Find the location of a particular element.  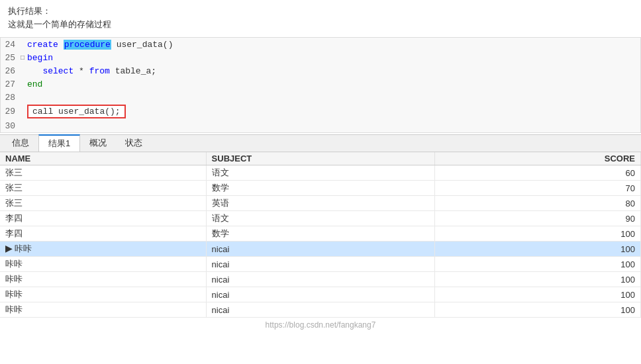

table-row: 李四语文90 is located at coordinates (320, 218).